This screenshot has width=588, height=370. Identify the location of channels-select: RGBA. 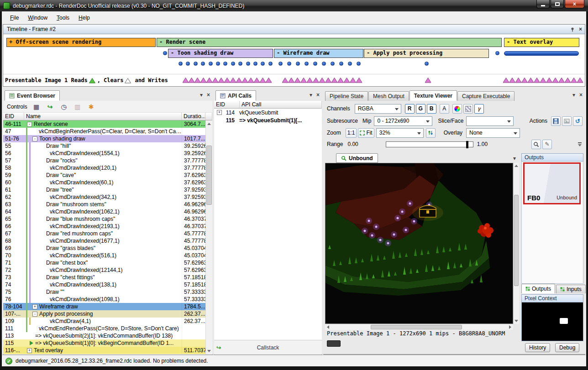
(378, 109).